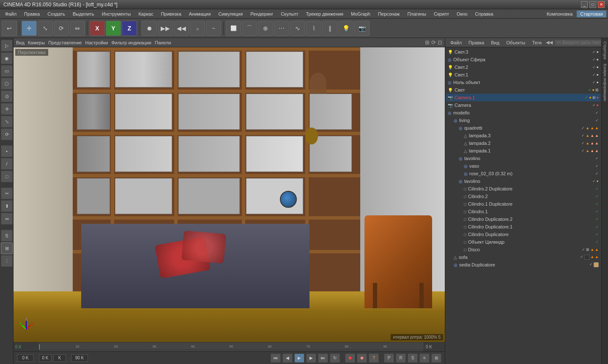  Describe the element at coordinates (583, 250) in the screenshot. I see `ctrl-check27: ✓` at that location.